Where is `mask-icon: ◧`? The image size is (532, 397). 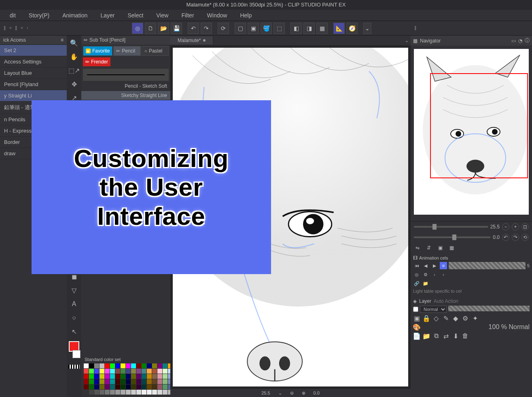
mask-icon: ◧ is located at coordinates (296, 28).